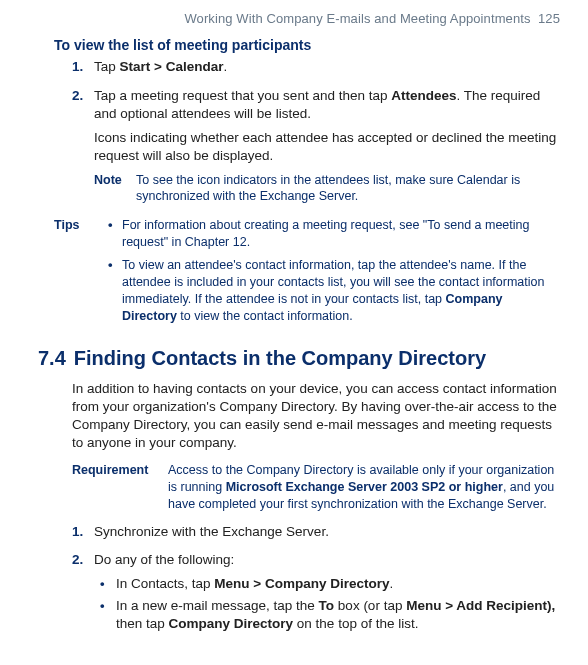  Describe the element at coordinates (307, 46) in the screenshot. I see `section-title-participants: To view the list of meeting participants` at that location.